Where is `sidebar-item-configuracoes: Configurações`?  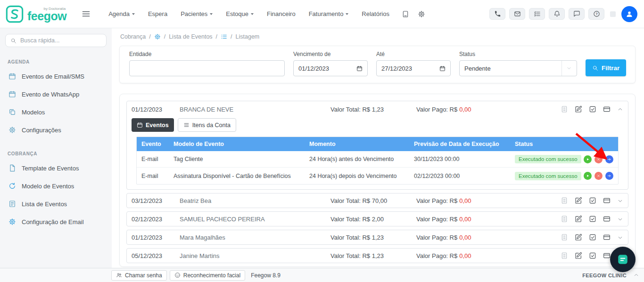
sidebar-item-configuracoes: Configurações is located at coordinates (56, 130).